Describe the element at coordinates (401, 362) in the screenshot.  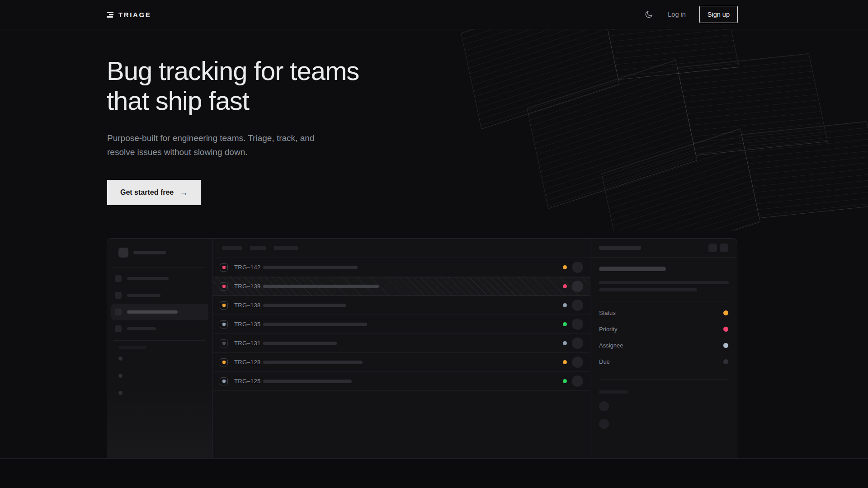
I see `issue-row: TRG–128` at that location.